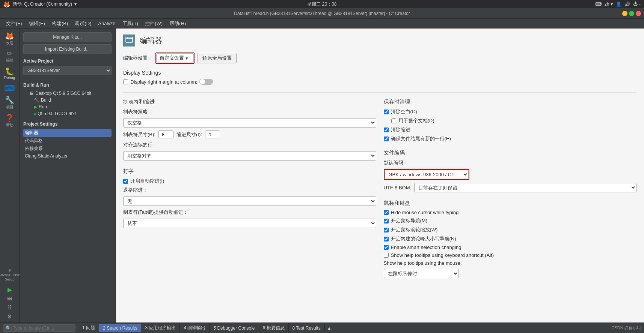  What do you see at coordinates (510, 130) in the screenshot?
I see `clean-indent-label: 清除缩进` at bounding box center [510, 130].